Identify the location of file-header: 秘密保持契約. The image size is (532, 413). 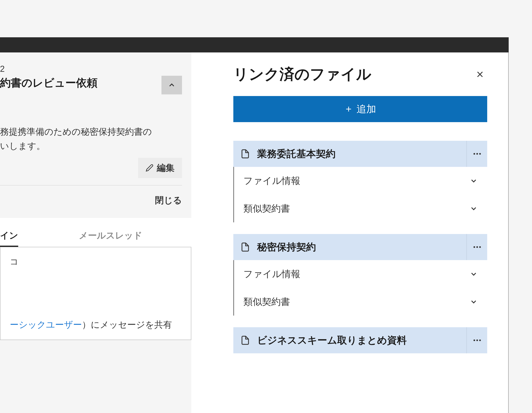
(360, 247).